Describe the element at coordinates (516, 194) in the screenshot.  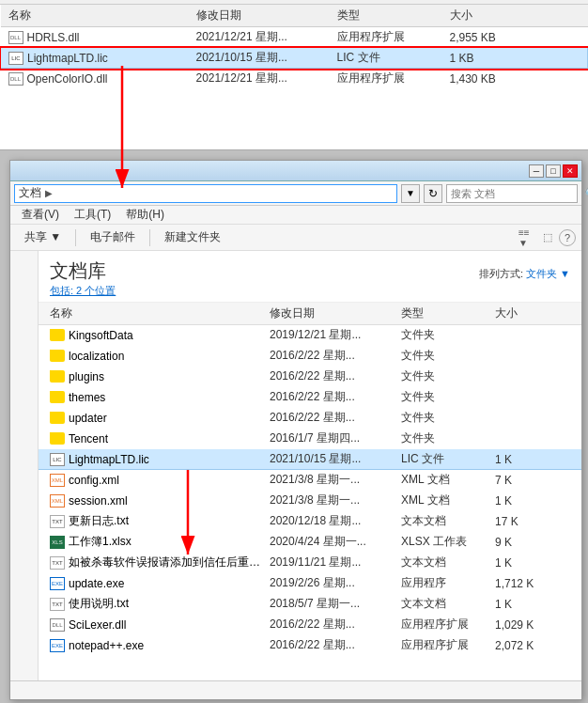
I see `search-input` at that location.